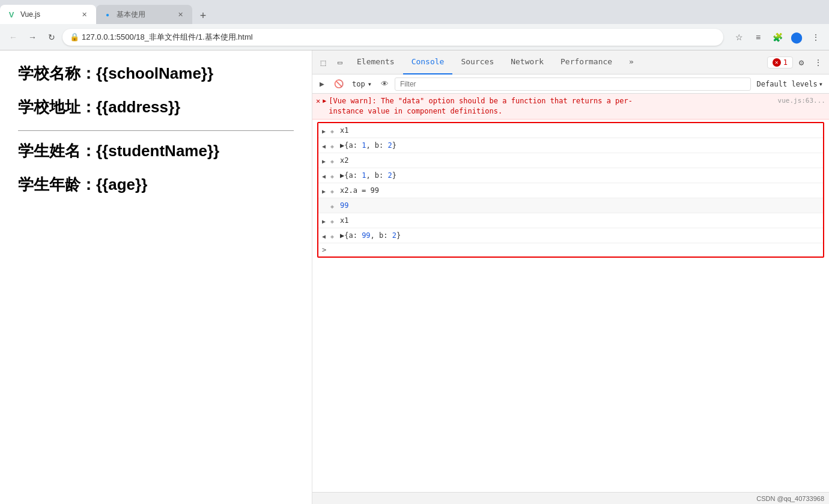 This screenshot has width=829, height=504. What do you see at coordinates (325, 191) in the screenshot?
I see `row-expand-x2a: ▶` at bounding box center [325, 191].